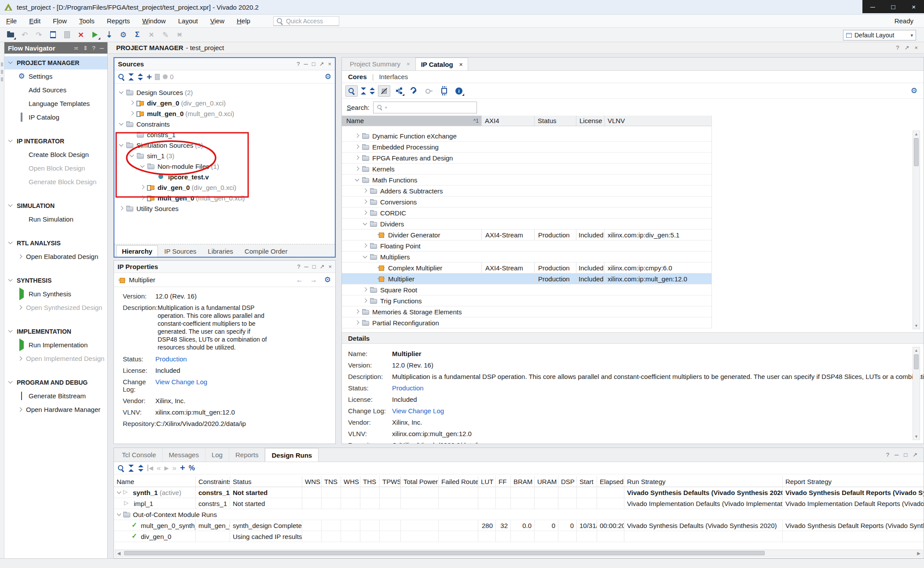  What do you see at coordinates (224, 208) in the screenshot?
I see `source-tree-row: Utility Sources` at bounding box center [224, 208].